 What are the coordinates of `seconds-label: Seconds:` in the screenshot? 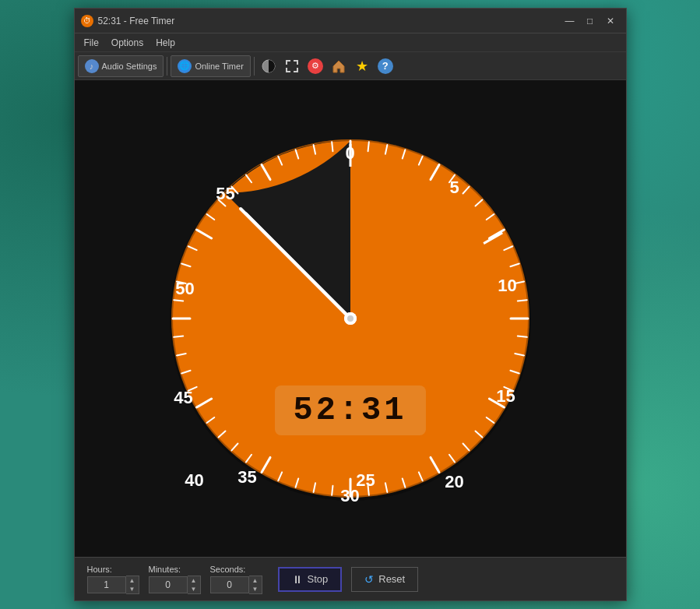 It's located at (237, 569).